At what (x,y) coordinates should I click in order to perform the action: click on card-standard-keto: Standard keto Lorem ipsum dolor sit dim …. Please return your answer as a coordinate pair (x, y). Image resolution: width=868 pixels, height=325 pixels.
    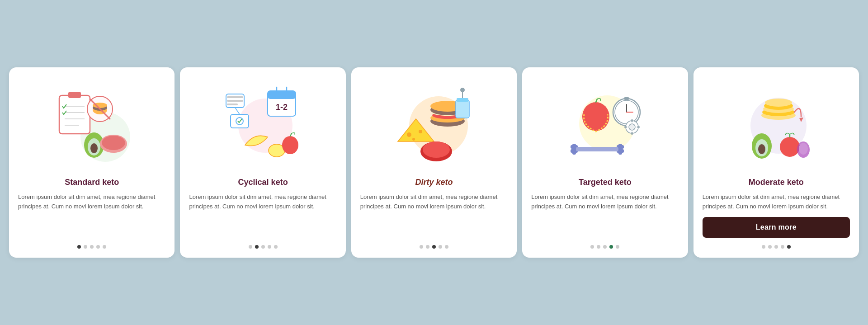
    Looking at the image, I should click on (92, 163).